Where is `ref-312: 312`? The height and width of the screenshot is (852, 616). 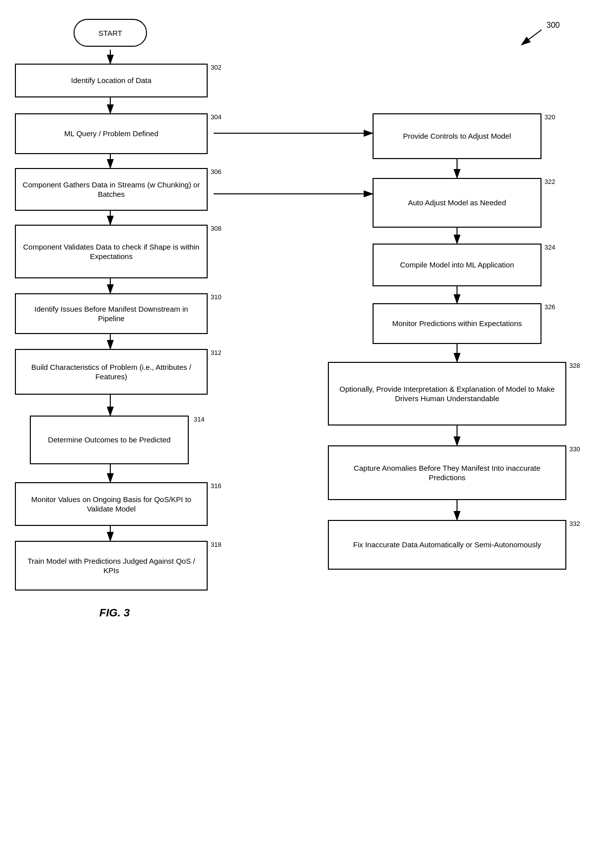 ref-312: 312 is located at coordinates (216, 353).